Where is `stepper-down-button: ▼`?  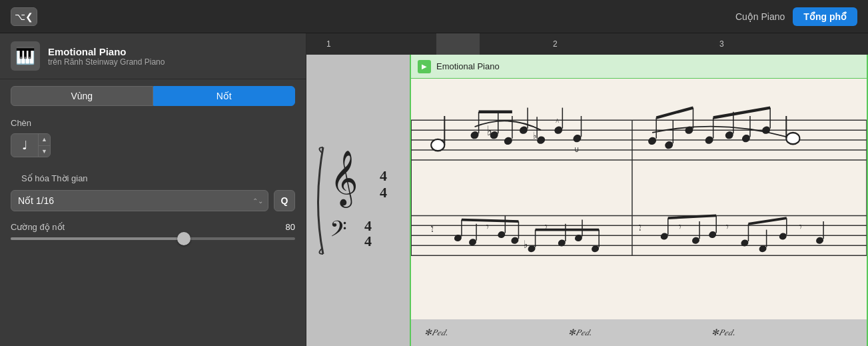
stepper-down-button: ▼ is located at coordinates (44, 152).